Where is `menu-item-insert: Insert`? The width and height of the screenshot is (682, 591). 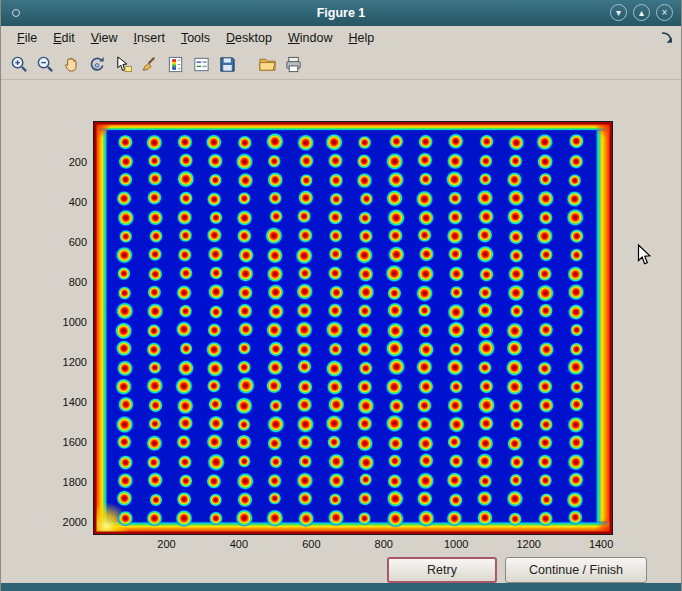
menu-item-insert: Insert is located at coordinates (150, 38).